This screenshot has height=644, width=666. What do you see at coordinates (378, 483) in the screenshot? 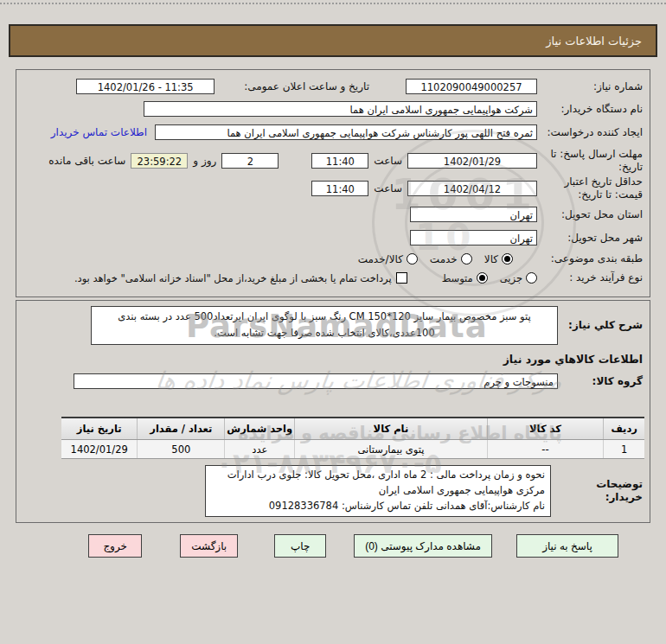
I see `buyer-notes-line1: نحوه و زمان پرداخت مالی : 2 ماه اداری ،م…` at bounding box center [378, 483].